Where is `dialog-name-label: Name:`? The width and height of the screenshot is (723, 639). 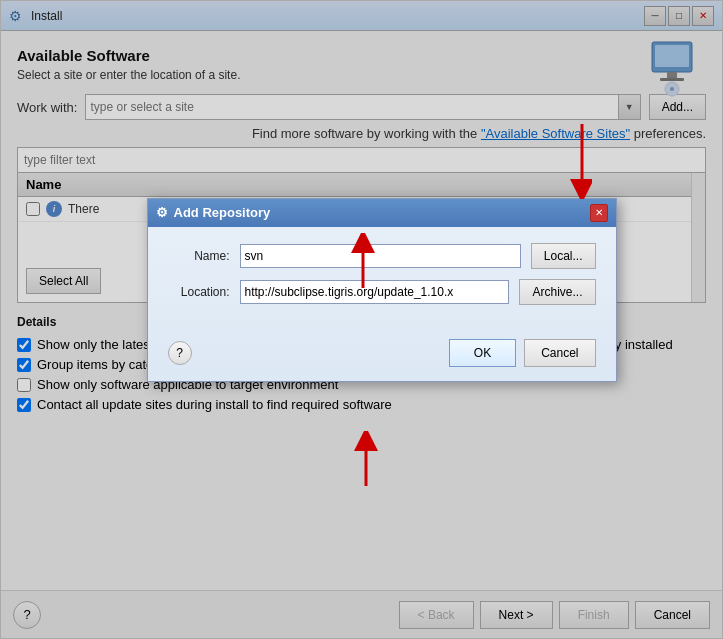
dialog-name-label: Name: is located at coordinates (199, 256).